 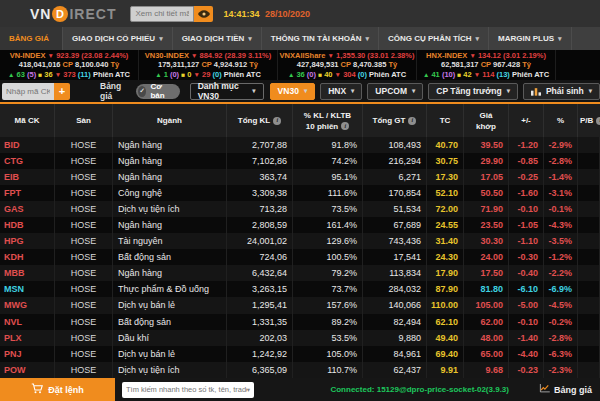 I want to click on index-volume: 175,311,127, so click(x=178, y=64).